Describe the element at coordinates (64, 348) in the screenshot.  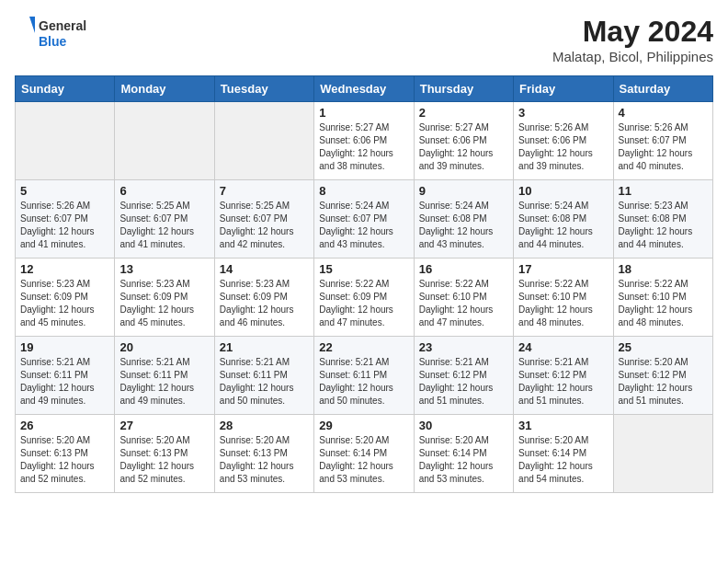
I see `day-number: 19` at that location.